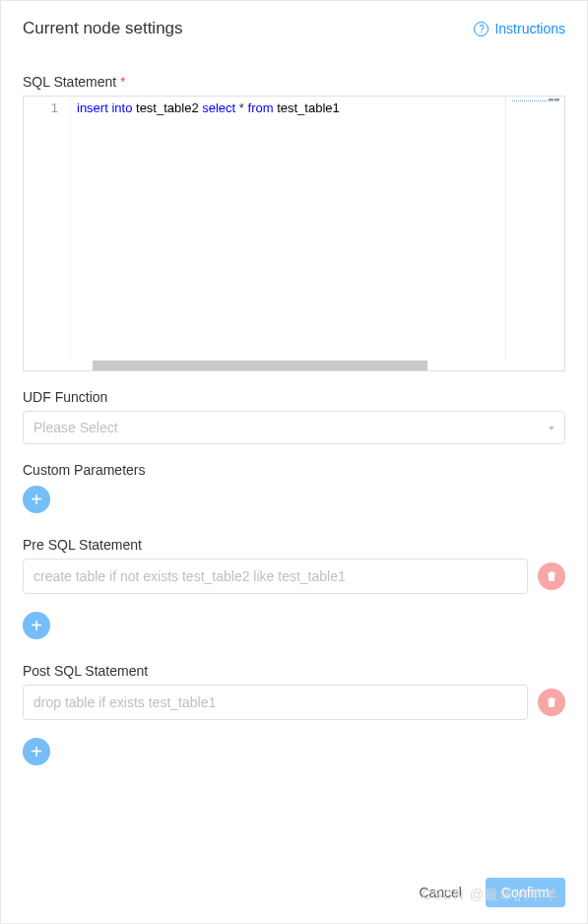 The height and width of the screenshot is (924, 588). What do you see at coordinates (242, 108) in the screenshot?
I see `star-token: *` at bounding box center [242, 108].